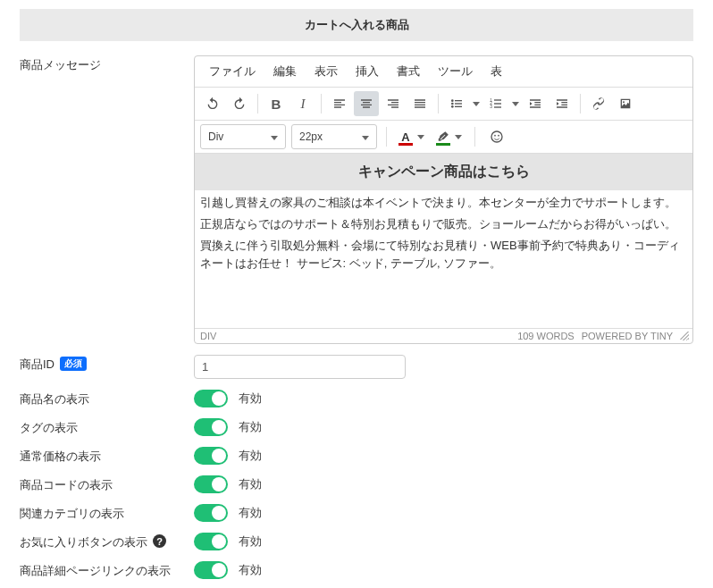  Describe the element at coordinates (515, 104) in the screenshot. I see `number-list-dropdown-icon` at that location.